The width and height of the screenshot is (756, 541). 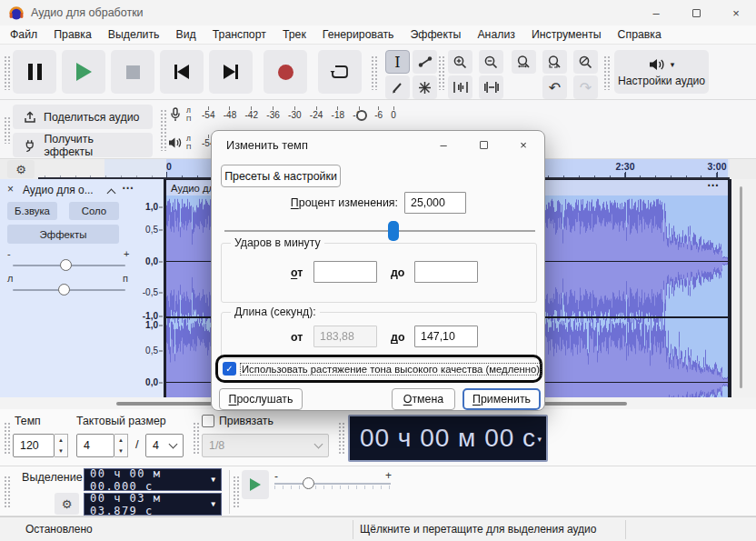 I want to click on length-to-input, so click(x=446, y=336).